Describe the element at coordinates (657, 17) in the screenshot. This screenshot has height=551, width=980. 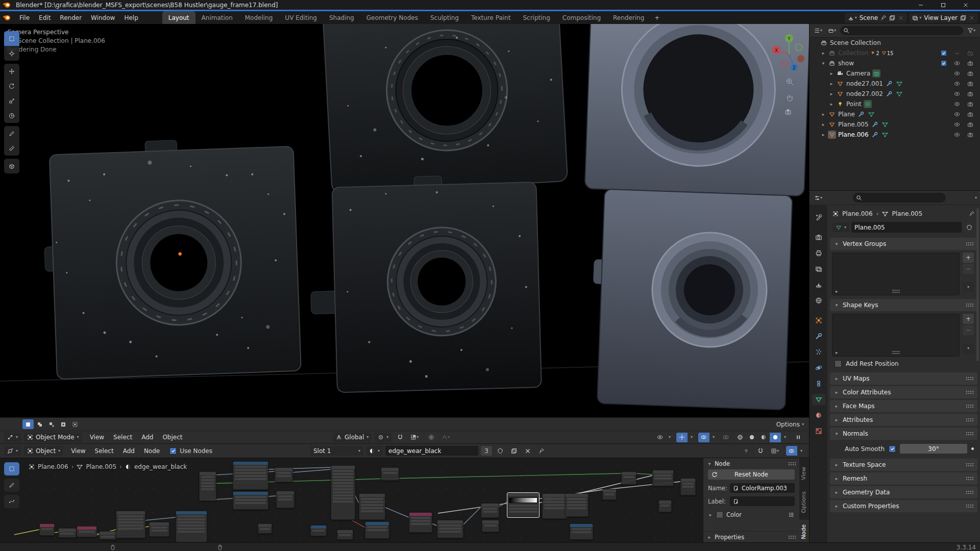
I see `add-workspace-button: +` at that location.